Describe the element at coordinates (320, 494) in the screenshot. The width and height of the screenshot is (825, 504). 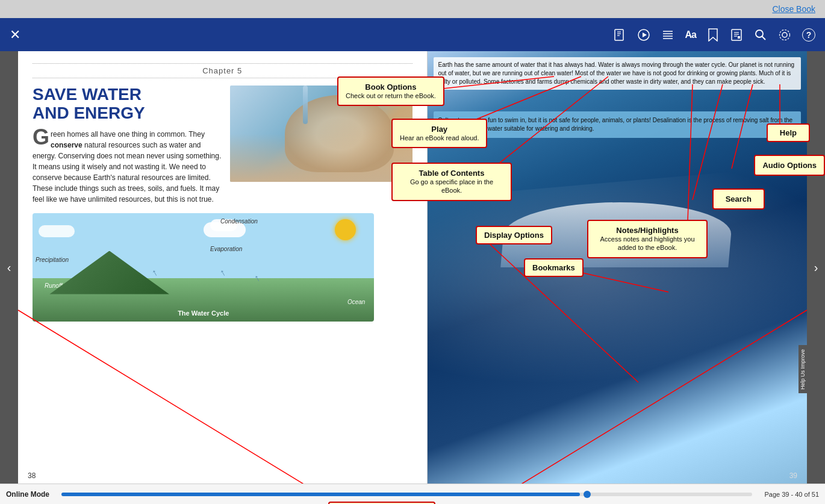
I see `progress-fill` at that location.